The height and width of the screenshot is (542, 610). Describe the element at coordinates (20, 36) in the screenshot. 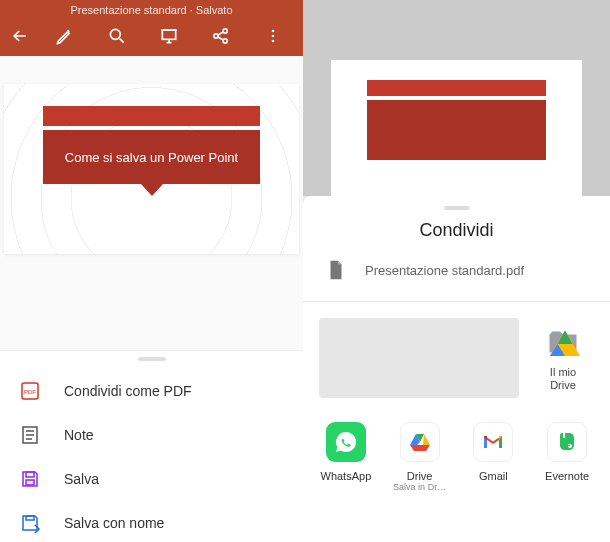

I see `back-icon` at that location.